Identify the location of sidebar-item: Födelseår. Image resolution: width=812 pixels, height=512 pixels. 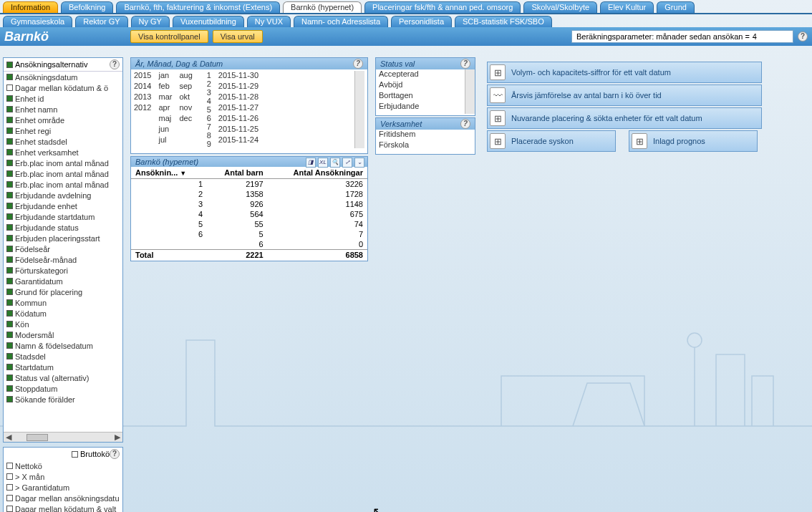
(63, 249).